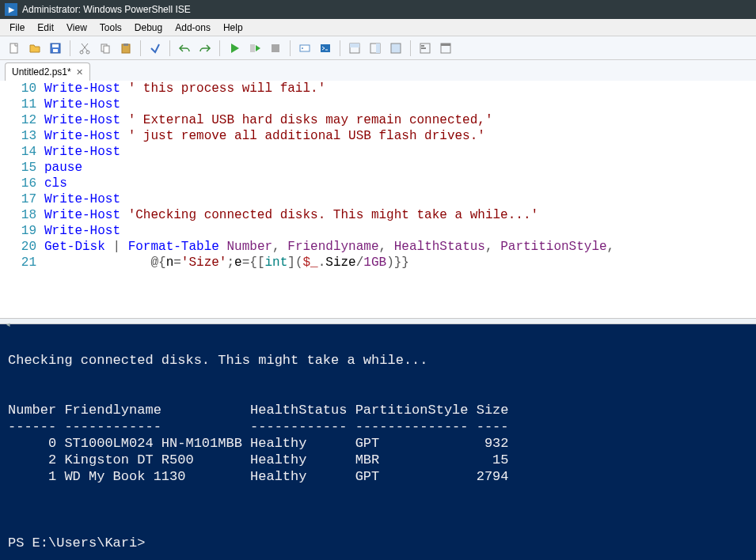 Image resolution: width=756 pixels, height=560 pixels. Describe the element at coordinates (18, 120) in the screenshot. I see `line-number: 12` at that location.